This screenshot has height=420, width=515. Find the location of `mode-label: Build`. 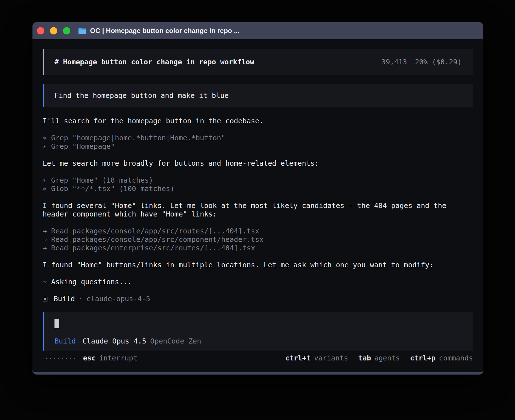

mode-label: Build is located at coordinates (65, 341).